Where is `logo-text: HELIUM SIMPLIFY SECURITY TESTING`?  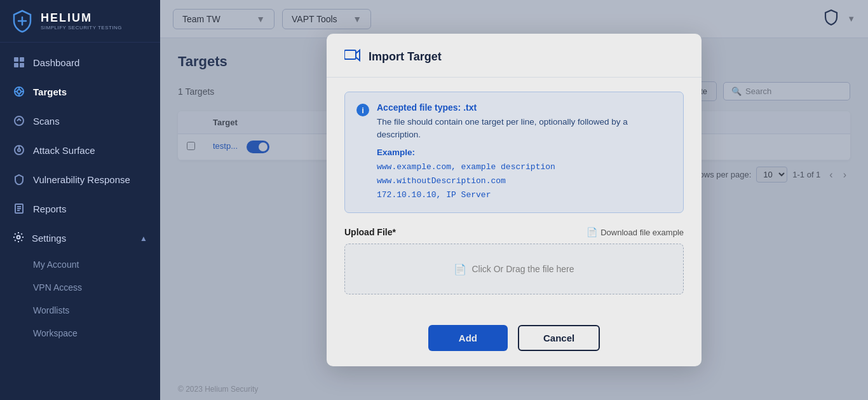
logo-text: HELIUM SIMPLIFY SECURITY TESTING is located at coordinates (81, 21).